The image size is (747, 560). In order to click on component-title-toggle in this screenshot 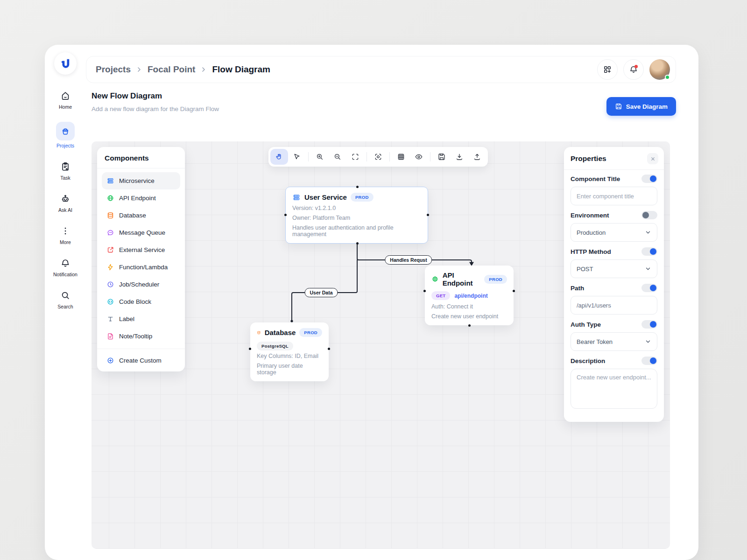, I will do `click(649, 179)`.